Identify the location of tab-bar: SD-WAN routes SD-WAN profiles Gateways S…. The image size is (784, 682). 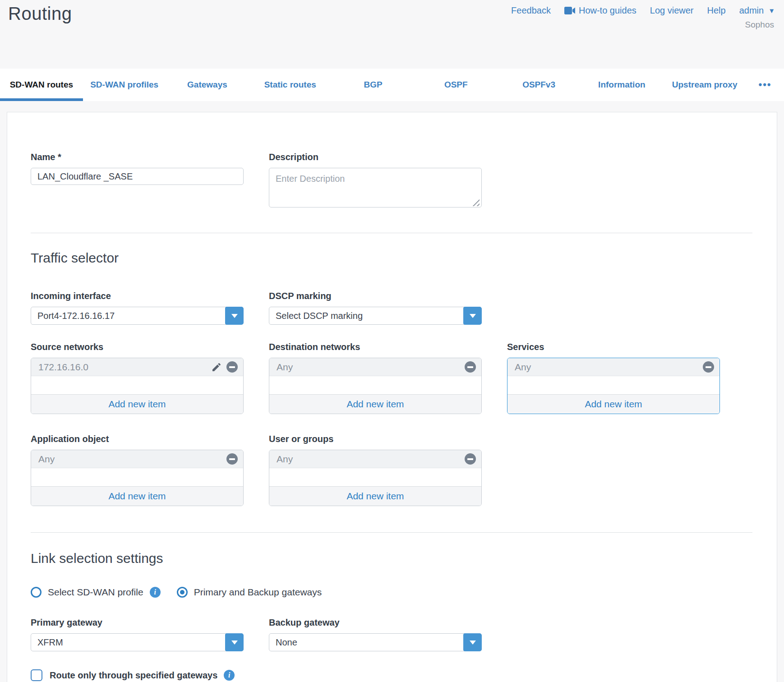
(392, 85).